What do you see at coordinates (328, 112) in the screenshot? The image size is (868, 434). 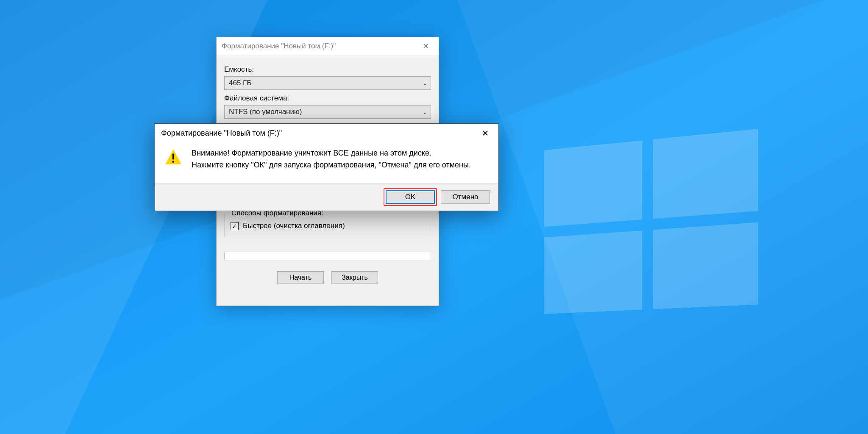 I see `filesystem-combobox: NTFS (по умолчанию) ⌄` at bounding box center [328, 112].